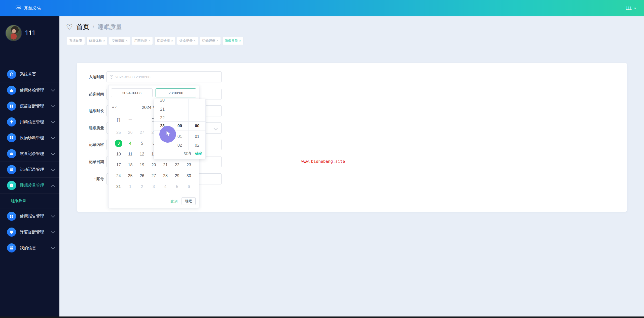 The height and width of the screenshot is (318, 644). Describe the element at coordinates (162, 109) in the screenshot. I see `time-option: 21` at that location.